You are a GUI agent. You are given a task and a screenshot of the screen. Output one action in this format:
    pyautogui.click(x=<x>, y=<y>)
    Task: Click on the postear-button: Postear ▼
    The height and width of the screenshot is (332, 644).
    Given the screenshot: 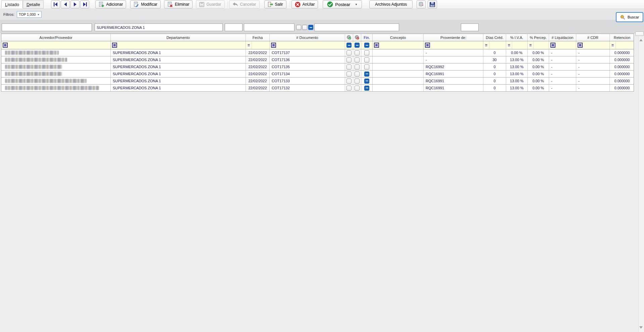 What is the action you would take?
    pyautogui.click(x=342, y=4)
    